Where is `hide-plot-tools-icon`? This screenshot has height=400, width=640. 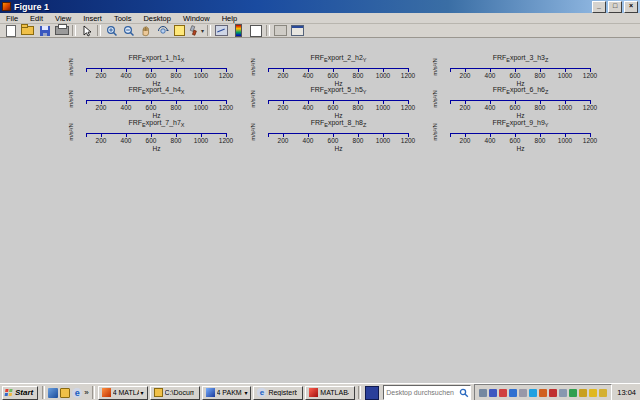 hide-plot-tools-icon is located at coordinates (280, 31).